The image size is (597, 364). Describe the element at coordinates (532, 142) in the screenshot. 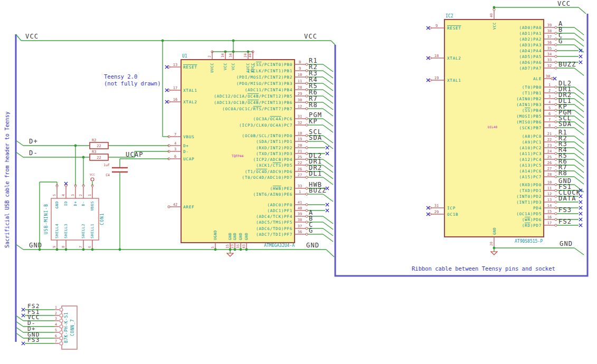

I see `svg-text: (A9)PC1` at that location.